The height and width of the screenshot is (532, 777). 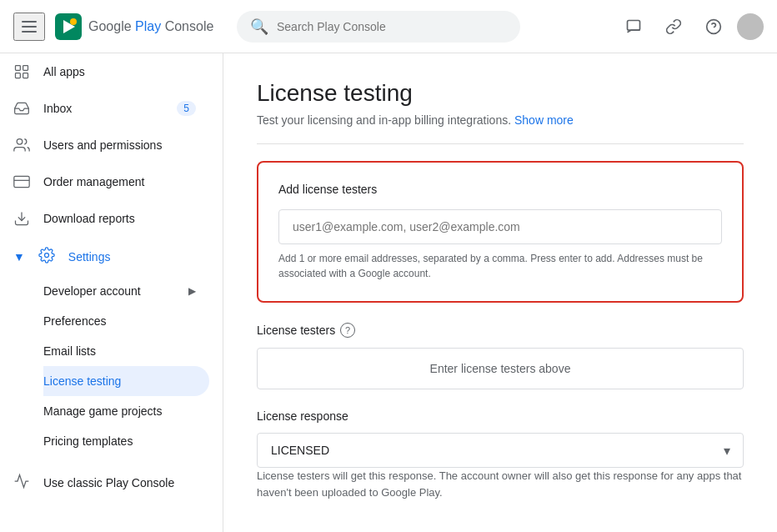 I want to click on settings-icon, so click(x=47, y=257).